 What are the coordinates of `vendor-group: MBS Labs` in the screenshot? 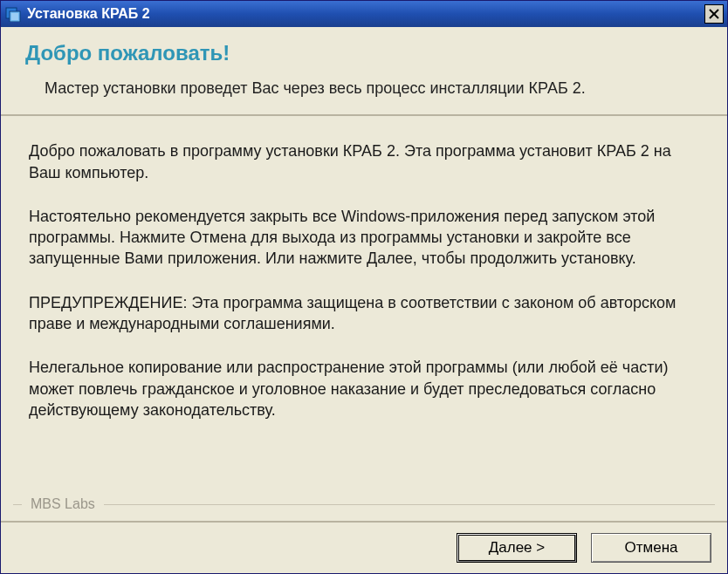 It's located at (364, 504).